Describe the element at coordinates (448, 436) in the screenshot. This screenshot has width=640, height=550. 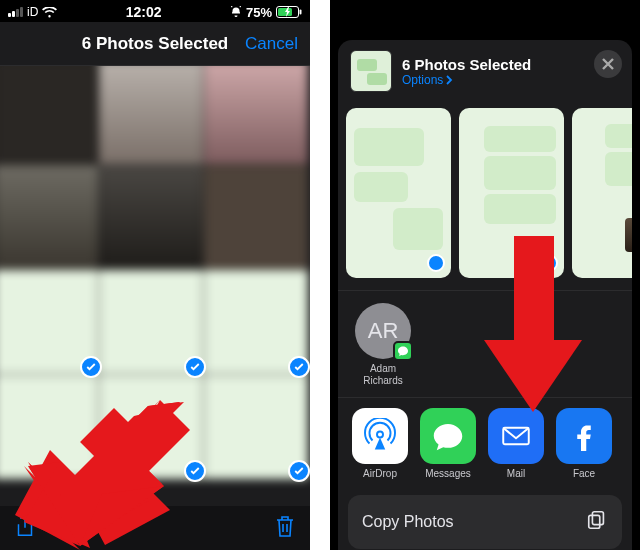
I see `messages-icon` at that location.